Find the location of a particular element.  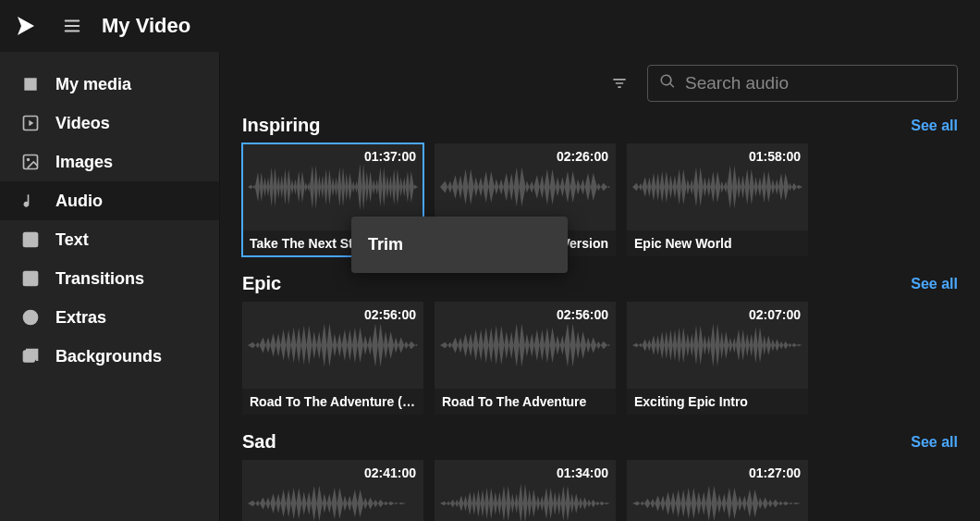

clip-duration: 01:58:00 is located at coordinates (775, 156).